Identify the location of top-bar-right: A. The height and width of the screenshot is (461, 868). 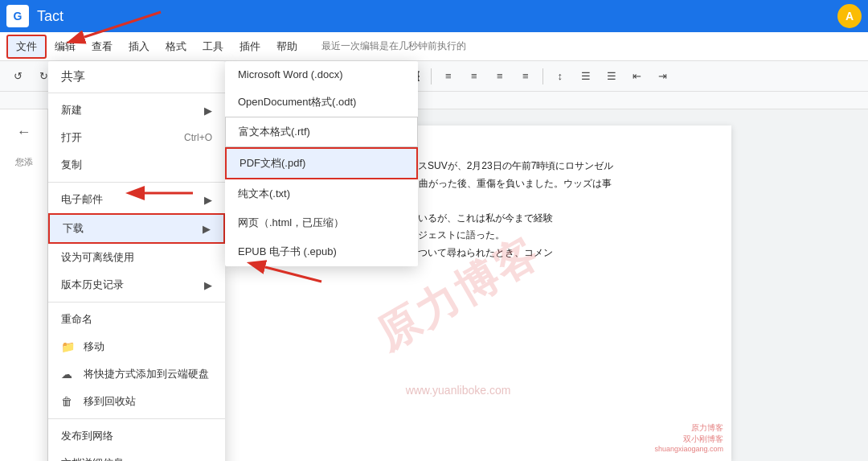
(850, 16).